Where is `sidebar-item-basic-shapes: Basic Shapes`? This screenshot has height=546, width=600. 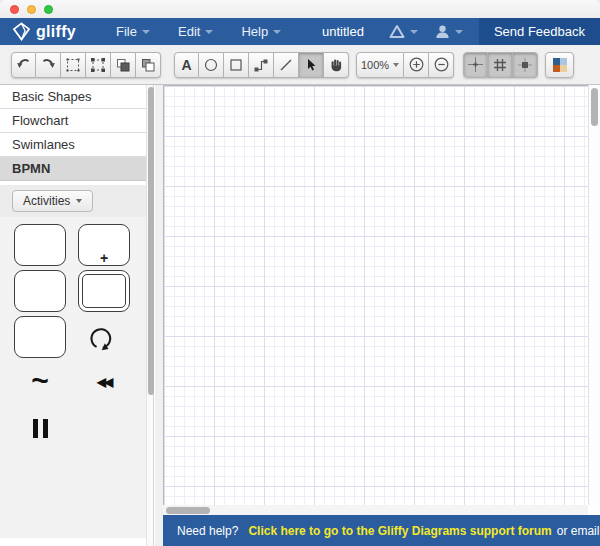
sidebar-item-basic-shapes: Basic Shapes is located at coordinates (73, 97).